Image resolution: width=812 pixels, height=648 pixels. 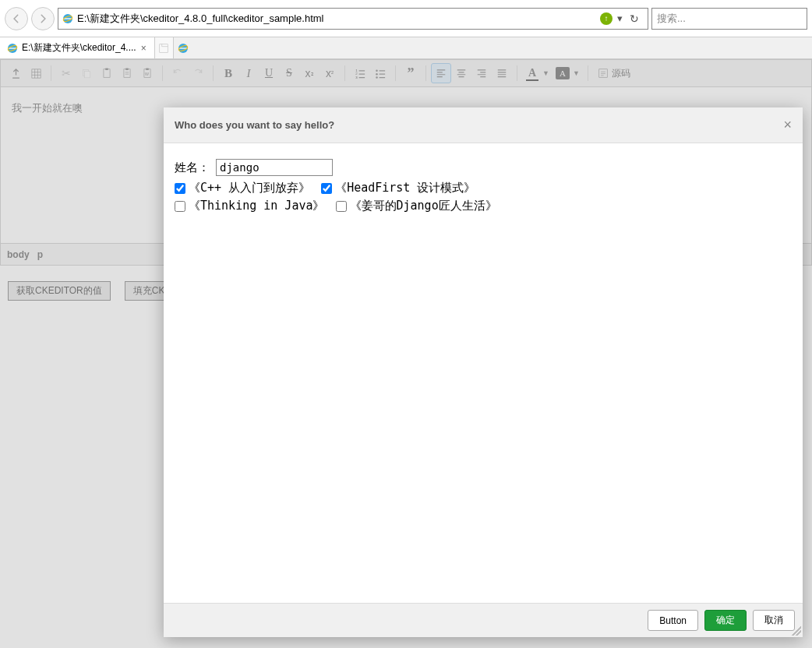 I want to click on book-checkbox-headfirst, so click(x=327, y=188).